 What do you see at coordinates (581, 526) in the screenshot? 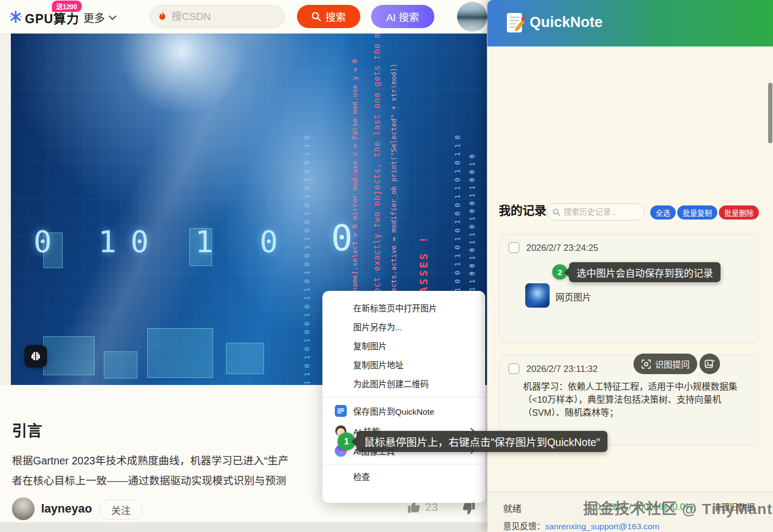
I see `feedback-row: 意见反馈：sanrenxing_support@163.com` at bounding box center [581, 526].